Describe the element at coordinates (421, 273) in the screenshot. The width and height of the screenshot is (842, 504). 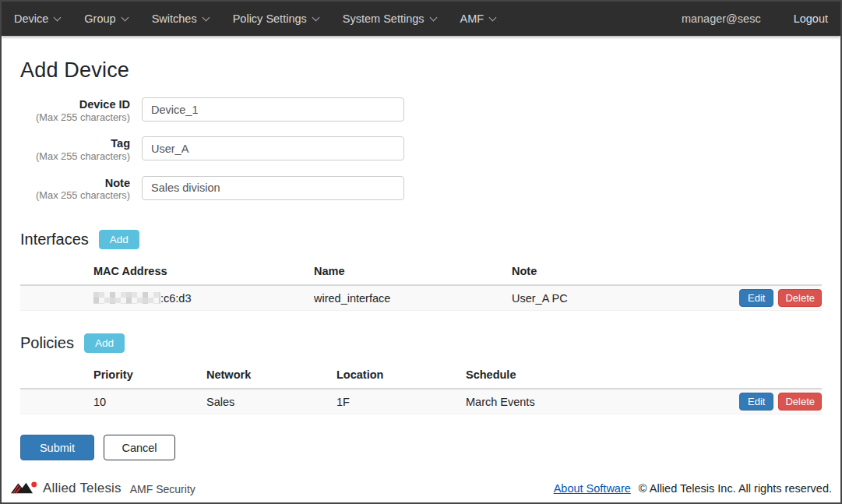
I see `interfaces-table-header: MAC Address Name Note` at that location.